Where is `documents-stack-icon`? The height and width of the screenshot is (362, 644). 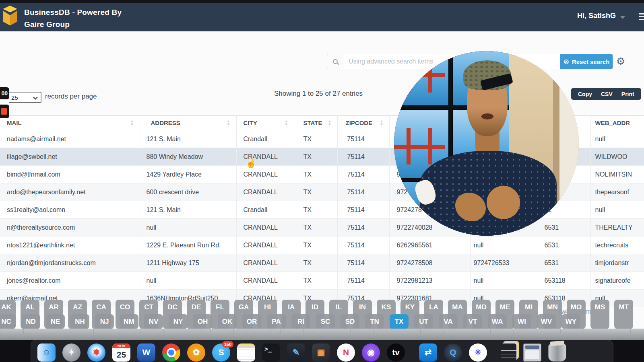 documents-stack-icon is located at coordinates (509, 352).